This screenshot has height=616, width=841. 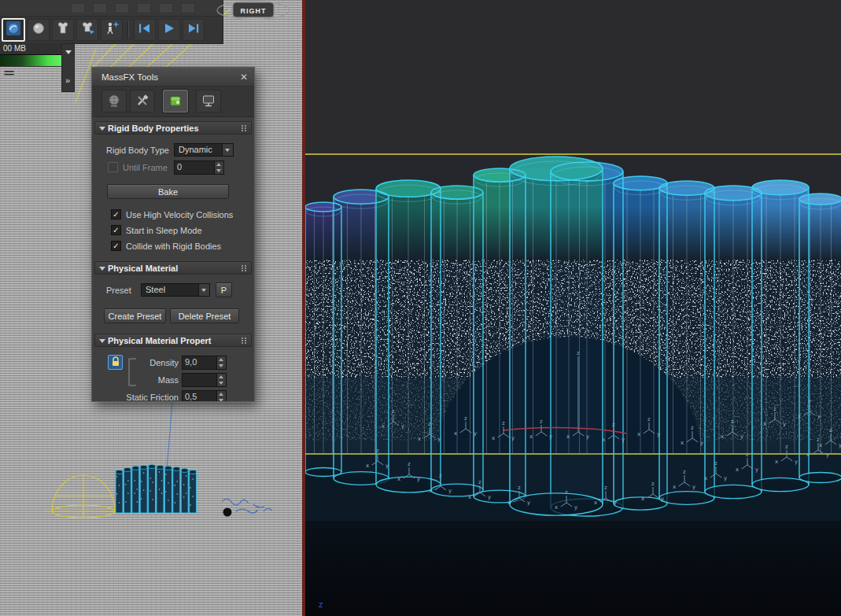 What do you see at coordinates (68, 80) in the screenshot?
I see `more-glyph: »` at bounding box center [68, 80].